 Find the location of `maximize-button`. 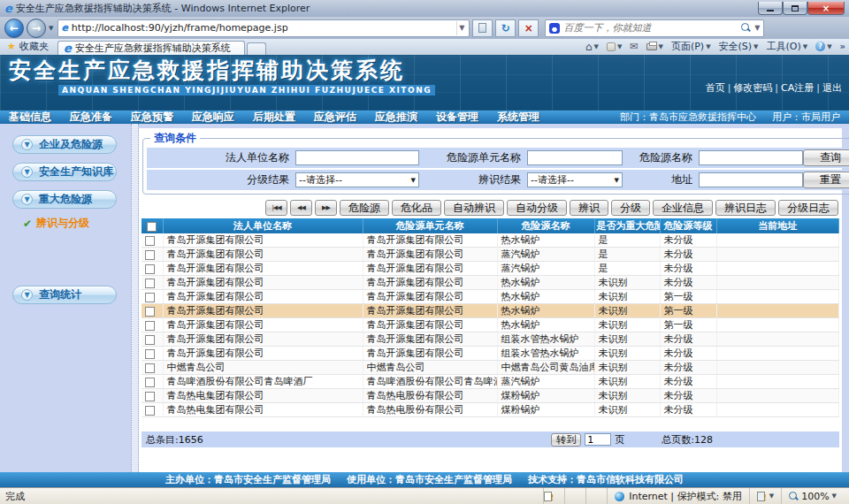

maximize-button is located at coordinates (795, 9).